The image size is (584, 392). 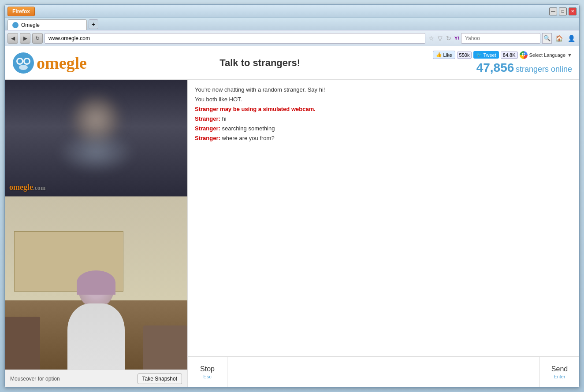 I want to click on back-button: ◀, so click(x=13, y=38).